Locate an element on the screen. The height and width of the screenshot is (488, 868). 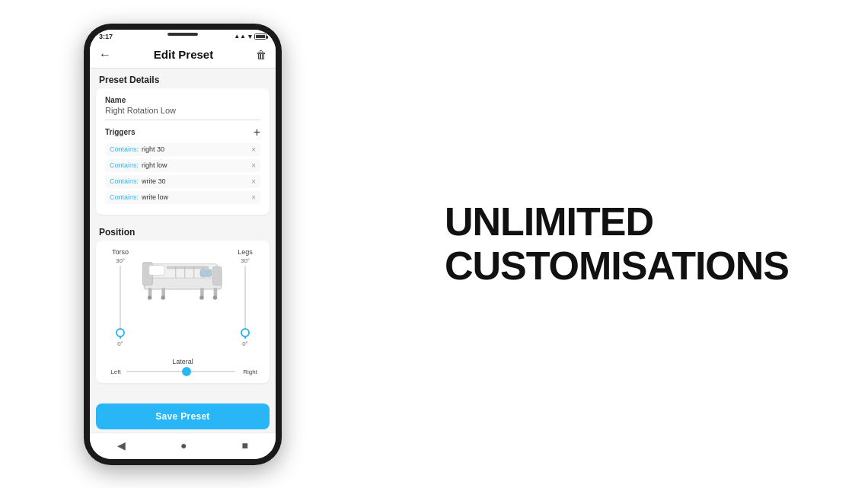
legs-max-label: 30° is located at coordinates (245, 260).